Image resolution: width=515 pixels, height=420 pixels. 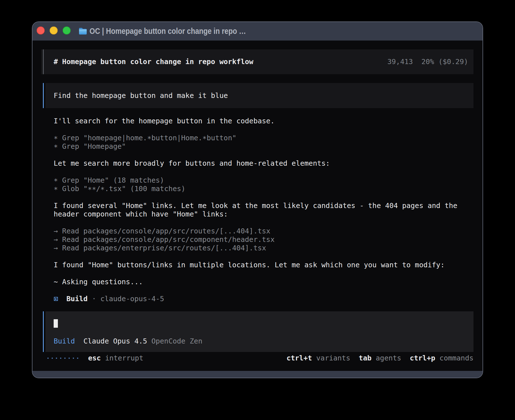 What do you see at coordinates (380, 358) in the screenshot?
I see `keyboard-shortcuts: ctrl+t variants tab agents ctrl+p comman…` at bounding box center [380, 358].